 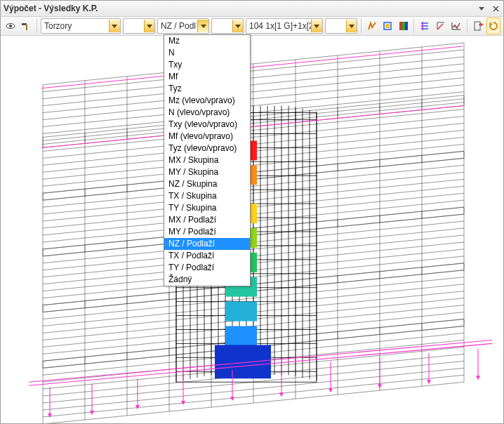 What do you see at coordinates (27, 26) in the screenshot?
I see `hammer-button` at bounding box center [27, 26].